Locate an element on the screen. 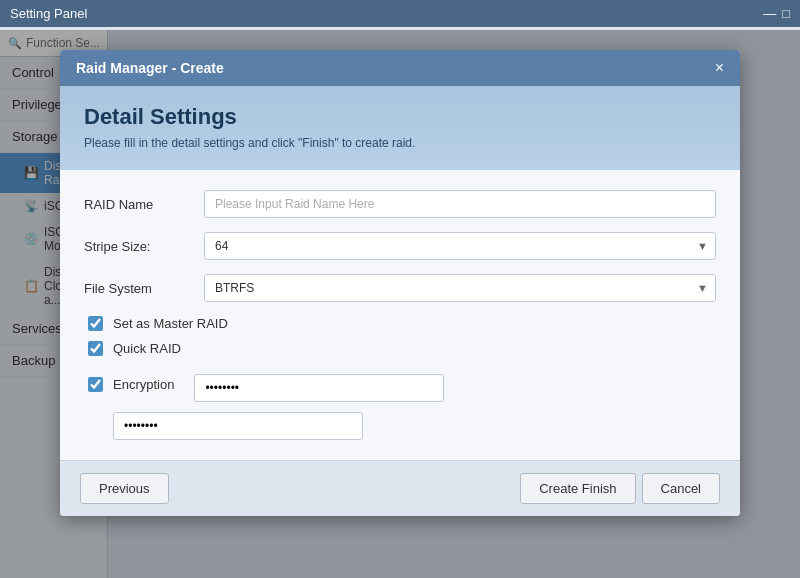  hero-description: Please fill in the detail settings and c… is located at coordinates (400, 143).